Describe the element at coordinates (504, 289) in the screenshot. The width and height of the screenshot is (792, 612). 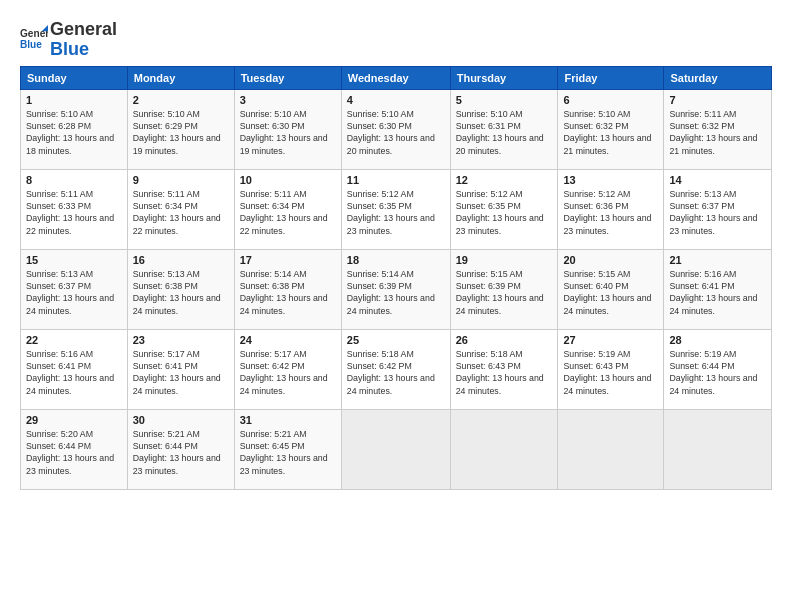
I see `calendar-cell-day-19: 19Sunrise: 5:15 AMSunset: 6:39 PMDayligh…` at that location.